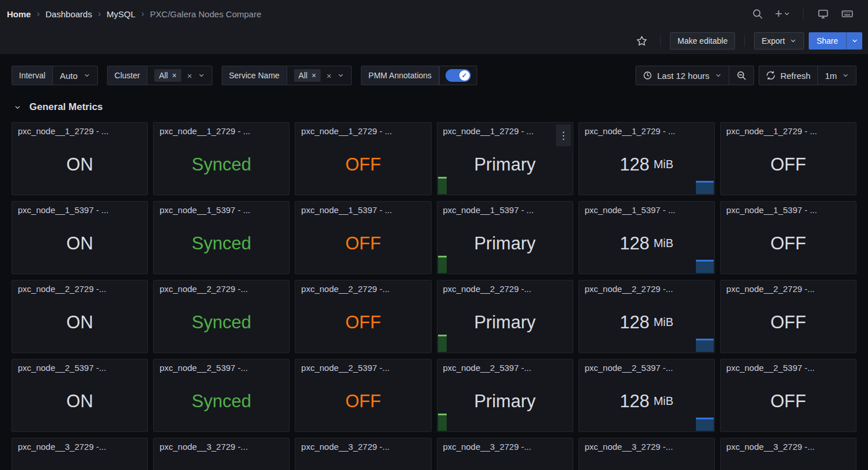 The width and height of the screenshot is (868, 470). What do you see at coordinates (66, 107) in the screenshot?
I see `section-title: General Metrics` at bounding box center [66, 107].